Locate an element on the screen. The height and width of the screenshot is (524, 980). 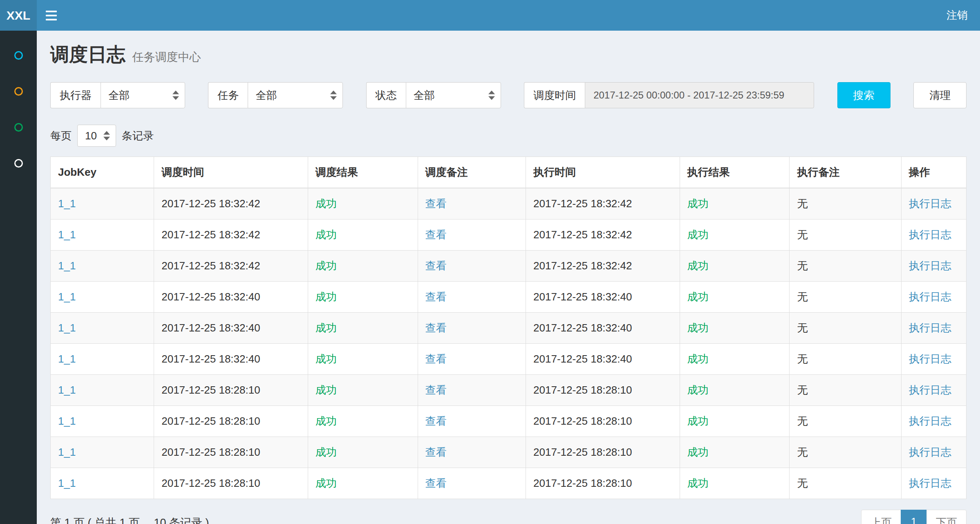
navbar-main: 注销 is located at coordinates (508, 16).